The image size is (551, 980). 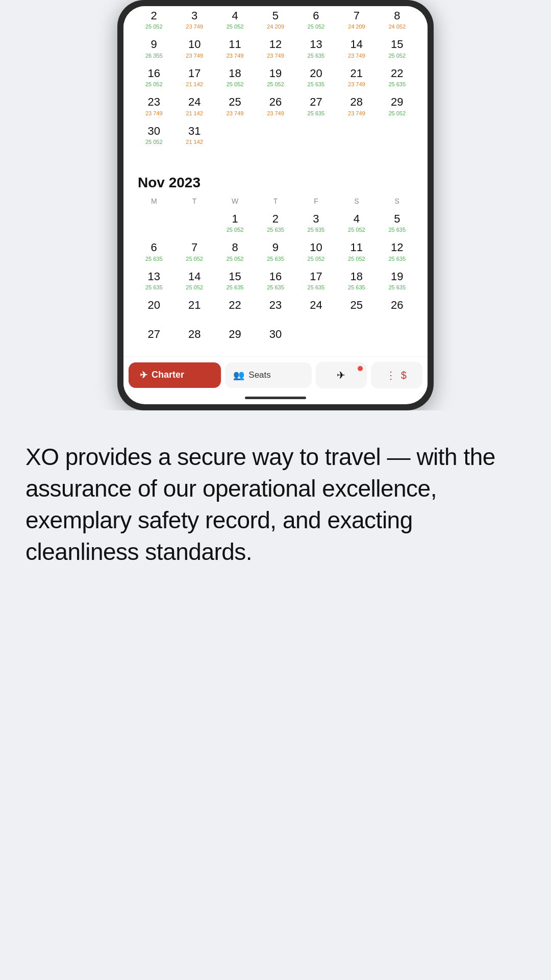 I want to click on cal-cell: 25, so click(x=356, y=310).